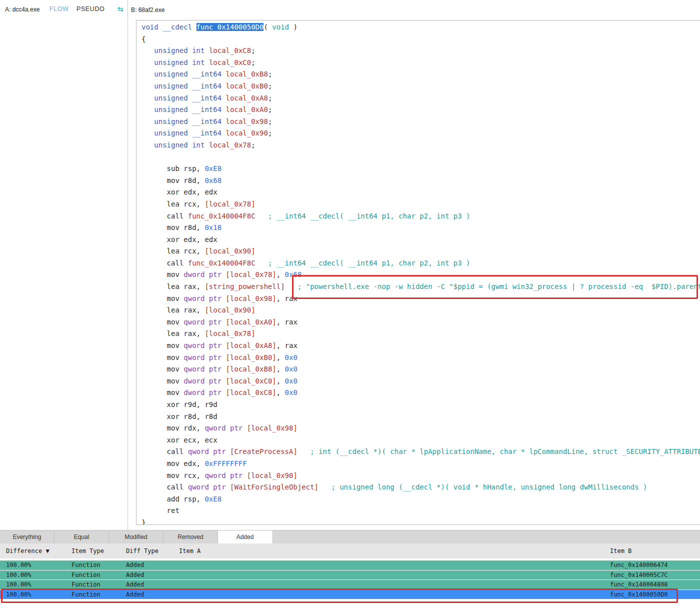  What do you see at coordinates (421, 28) in the screenshot?
I see `code-line: void __cdecl func_0x1400050D0( void )` at bounding box center [421, 28].